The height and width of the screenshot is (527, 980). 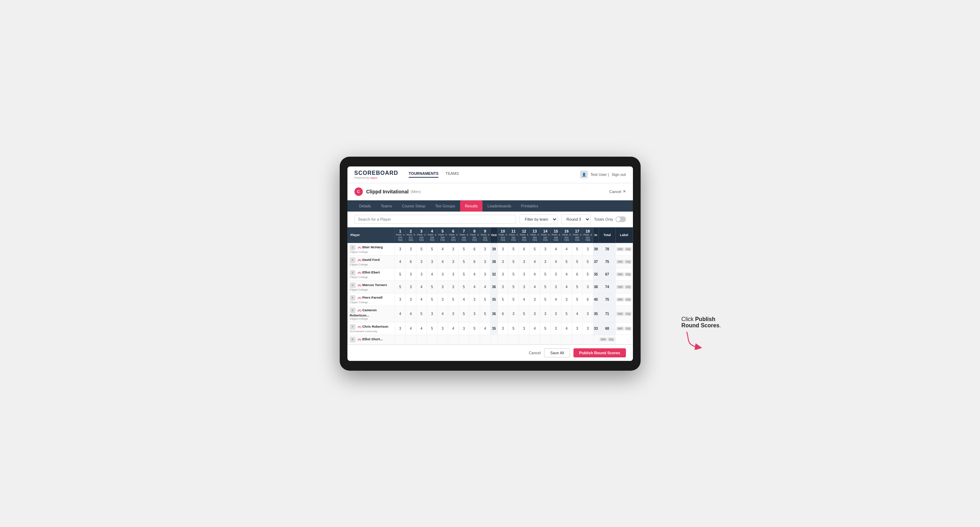 What do you see at coordinates (474, 329) in the screenshot?
I see `score-hole-8: 5` at bounding box center [474, 329].